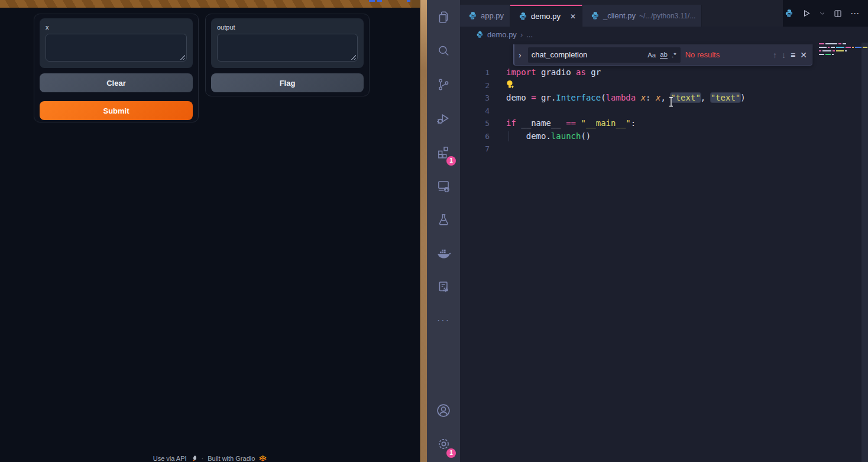 The image size is (868, 462). What do you see at coordinates (226, 27) in the screenshot?
I see `output-label: output` at bounding box center [226, 27].